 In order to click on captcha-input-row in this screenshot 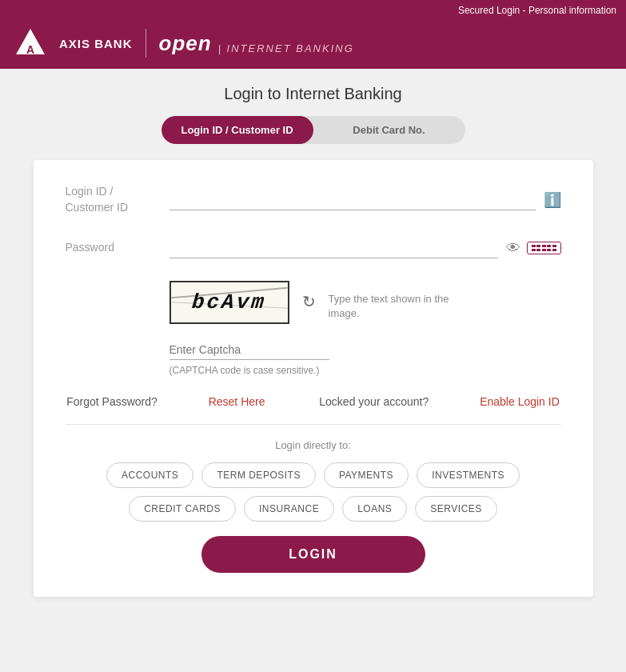, I will do `click(313, 350)`.